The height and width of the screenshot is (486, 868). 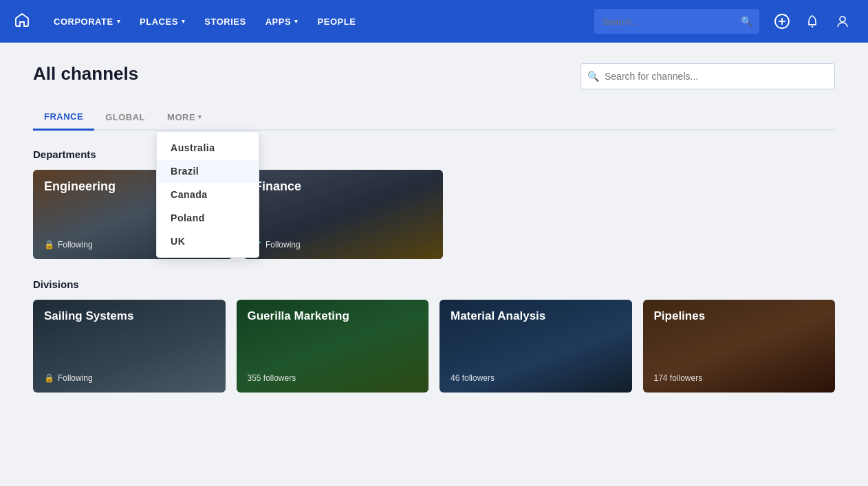 I want to click on search-wrapper: 🔍, so click(x=677, y=21).